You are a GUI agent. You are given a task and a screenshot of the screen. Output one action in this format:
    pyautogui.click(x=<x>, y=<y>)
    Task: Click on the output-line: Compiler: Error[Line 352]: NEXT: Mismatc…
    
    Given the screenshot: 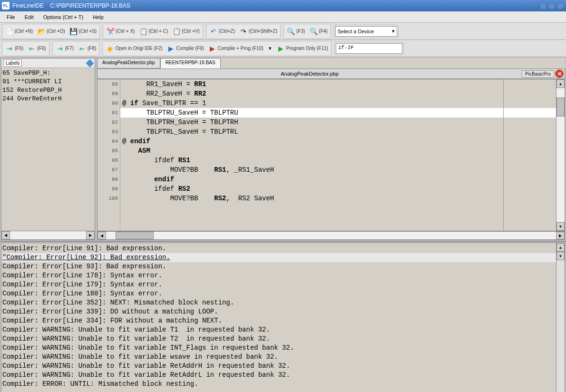 What is the action you would take?
    pyautogui.click(x=283, y=303)
    